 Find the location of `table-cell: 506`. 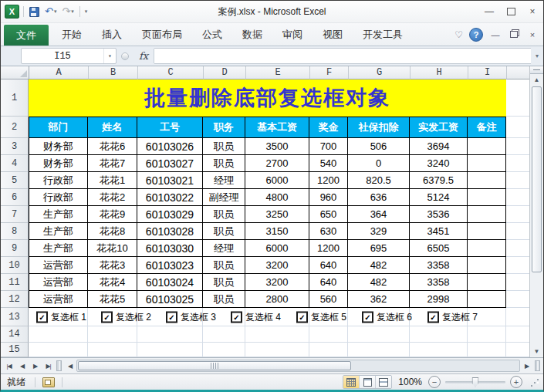

table-cell: 506 is located at coordinates (379, 147).